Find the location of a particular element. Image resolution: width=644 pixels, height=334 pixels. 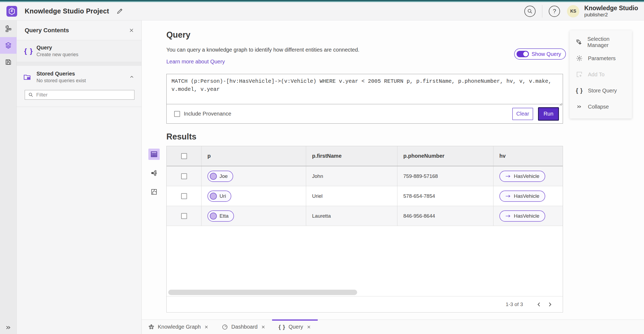

chevron-up-icon is located at coordinates (132, 77).